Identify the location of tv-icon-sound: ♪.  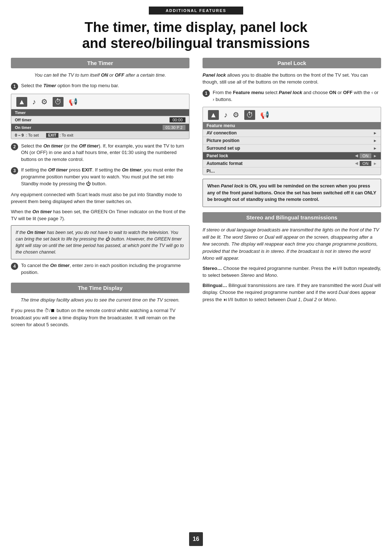
(34, 102).